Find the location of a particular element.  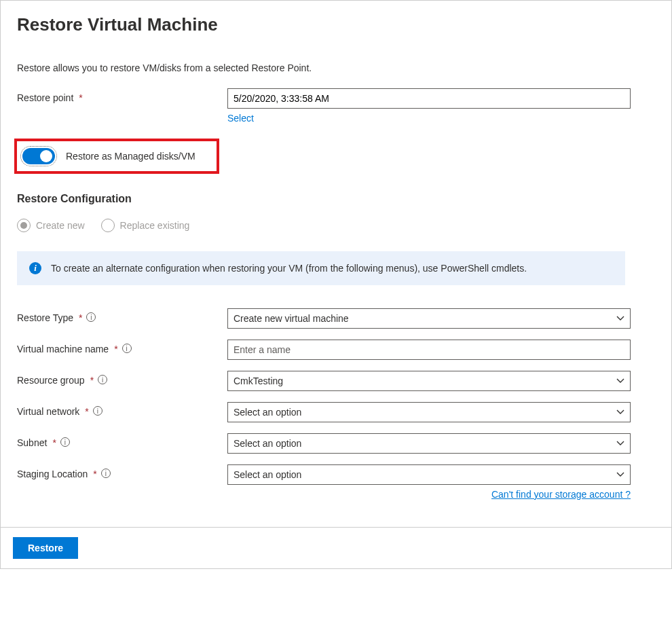

resource-group-row: Resource group* i CmkTesting is located at coordinates (336, 381).